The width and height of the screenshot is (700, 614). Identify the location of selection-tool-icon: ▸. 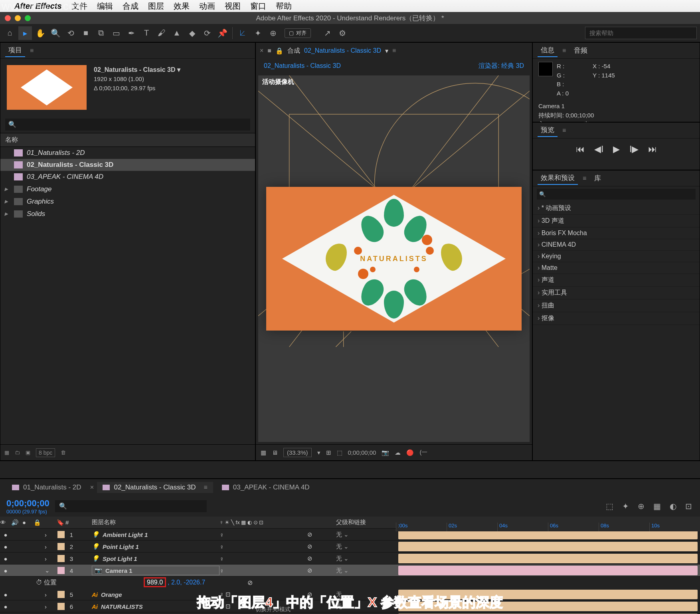
(25, 33).